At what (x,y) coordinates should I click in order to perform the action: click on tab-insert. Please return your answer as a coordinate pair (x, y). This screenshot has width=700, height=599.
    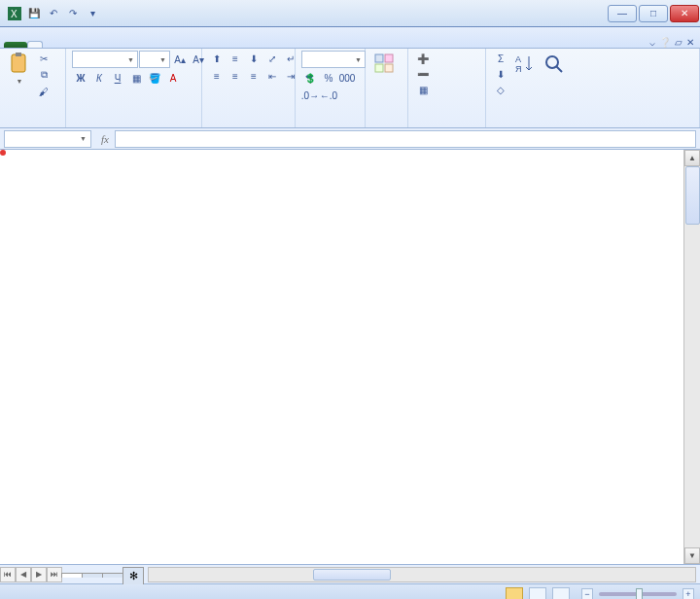
    Looking at the image, I should click on (50, 45).